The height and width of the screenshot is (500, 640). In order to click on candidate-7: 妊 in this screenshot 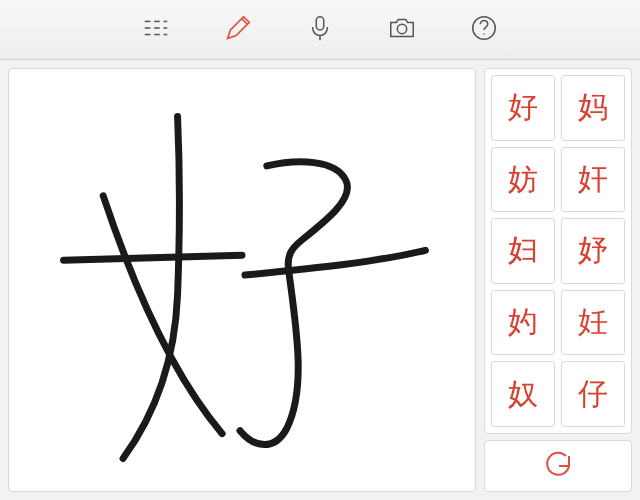, I will do `click(593, 323)`.